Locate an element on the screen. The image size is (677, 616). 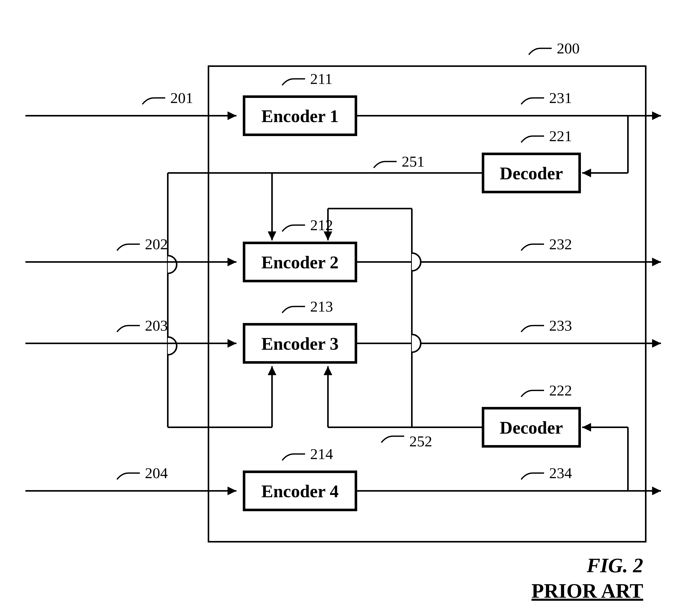
ref-in1: 201 is located at coordinates (182, 98).